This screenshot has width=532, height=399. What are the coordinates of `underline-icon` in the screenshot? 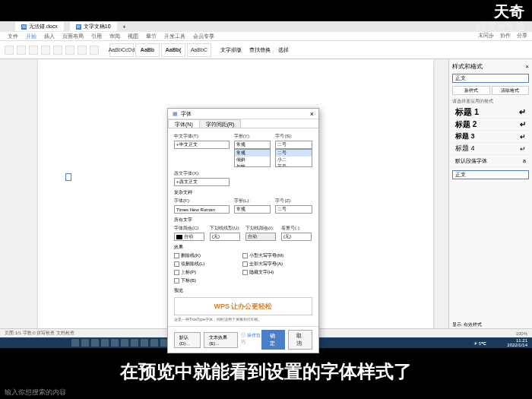 It's located at (58, 50).